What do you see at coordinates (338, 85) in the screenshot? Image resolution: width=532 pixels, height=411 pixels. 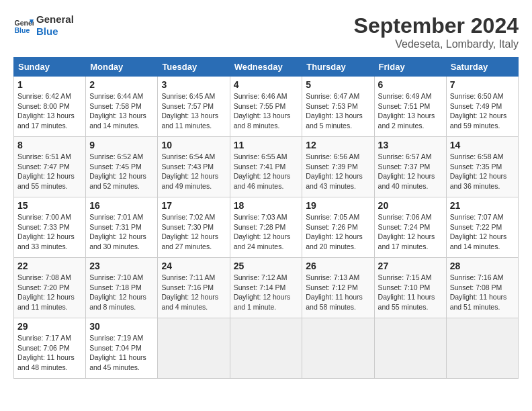 I see `day-number: 5` at bounding box center [338, 85].